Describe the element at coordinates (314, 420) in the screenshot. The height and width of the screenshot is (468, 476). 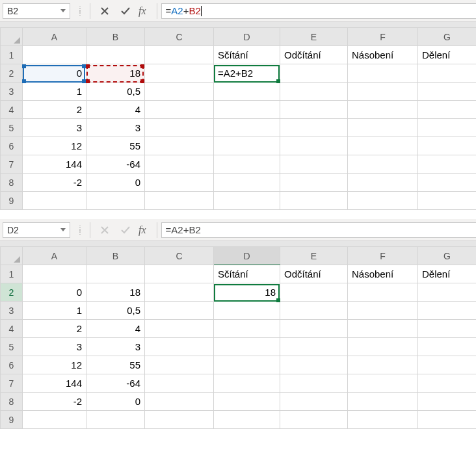
I see `cell-E9` at that location.